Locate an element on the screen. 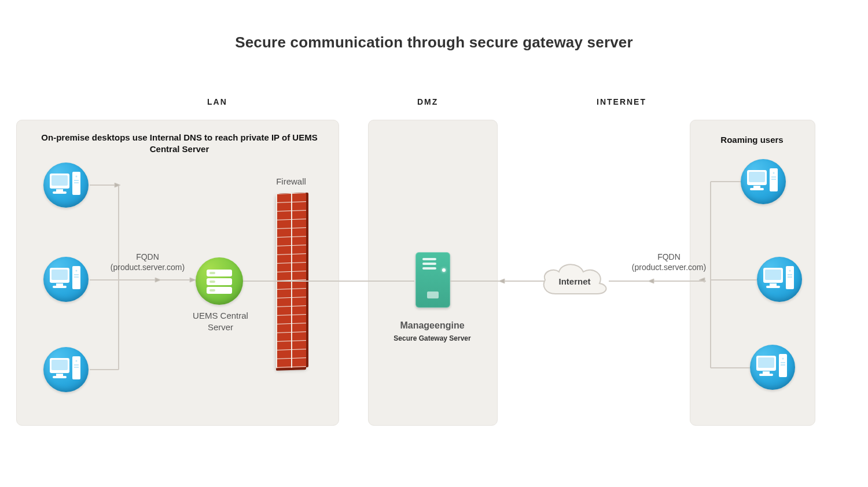 Image resolution: width=868 pixels, height=487 pixels. roaming-trunk-join is located at coordinates (700, 281).